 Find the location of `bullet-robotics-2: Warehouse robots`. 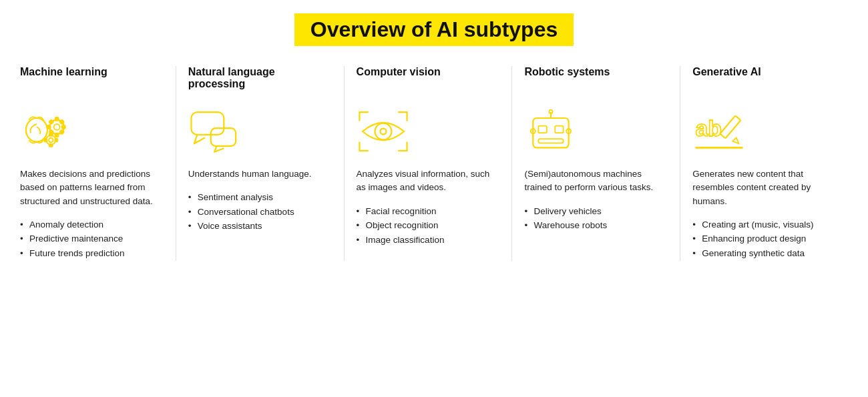

bullet-robotics-2: Warehouse robots is located at coordinates (596, 226).